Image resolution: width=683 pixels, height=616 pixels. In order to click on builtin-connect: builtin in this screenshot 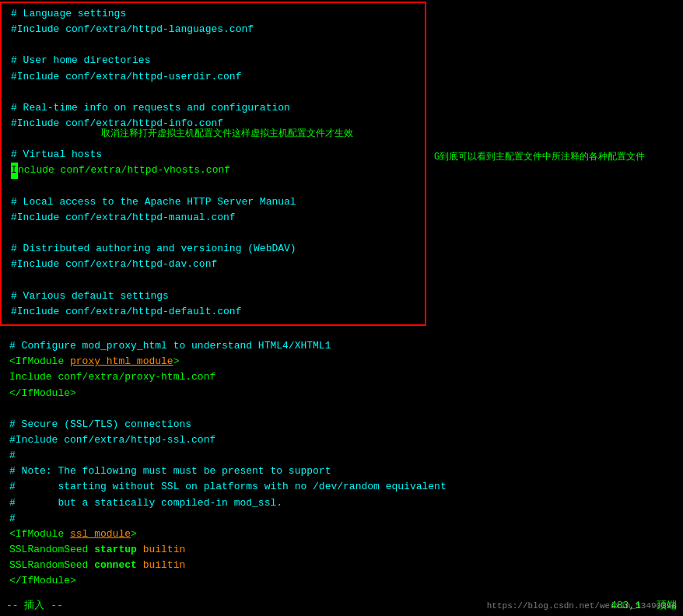, I will do `click(165, 565)`.